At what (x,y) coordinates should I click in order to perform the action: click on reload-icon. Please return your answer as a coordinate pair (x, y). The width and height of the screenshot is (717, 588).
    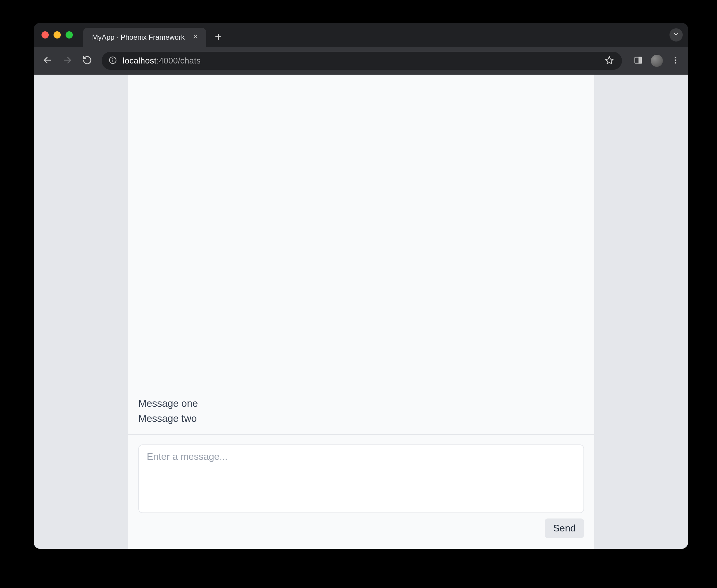
    Looking at the image, I should click on (87, 61).